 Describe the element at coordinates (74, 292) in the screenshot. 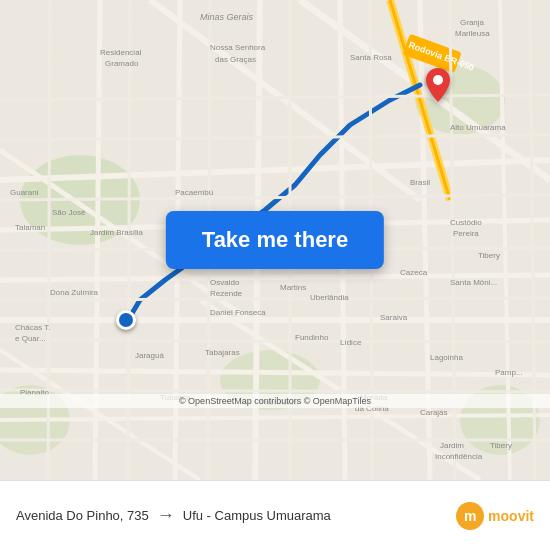

I see `svg-text: Dona Zulmira` at that location.